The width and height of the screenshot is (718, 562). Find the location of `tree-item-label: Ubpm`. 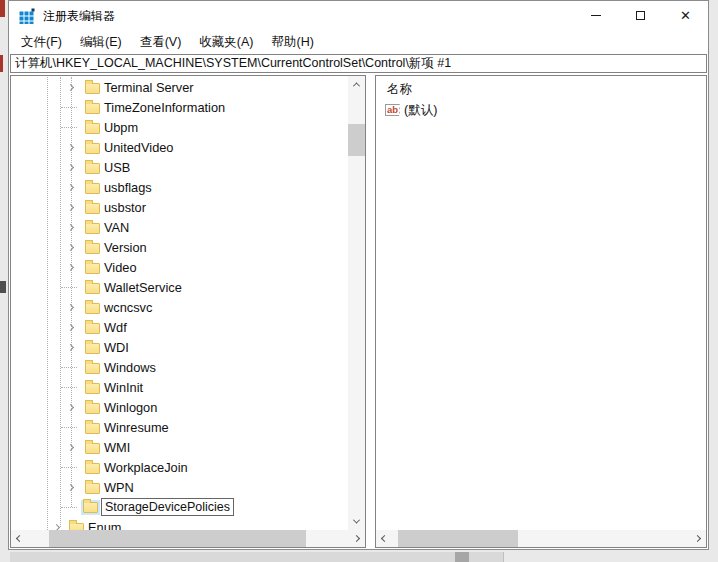

tree-item-label: Ubpm is located at coordinates (121, 128).